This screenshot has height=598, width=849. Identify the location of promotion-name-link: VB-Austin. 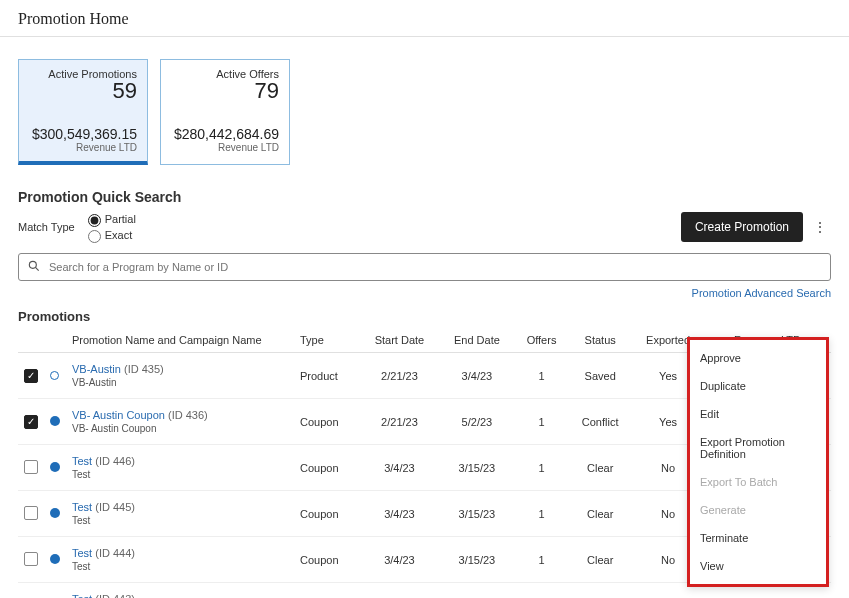
(96, 369).